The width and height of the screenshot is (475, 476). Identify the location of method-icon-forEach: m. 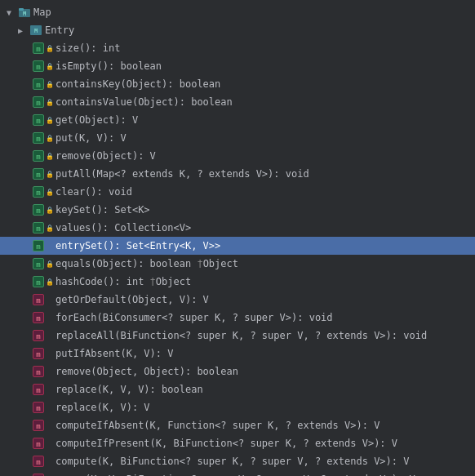
(38, 318).